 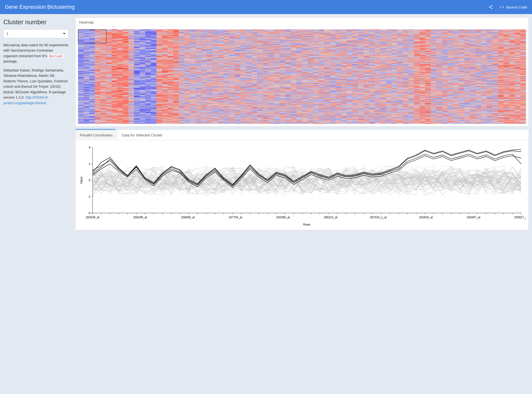 What do you see at coordinates (235, 217) in the screenshot?
I see `svg-text: 247754_at` at bounding box center [235, 217].